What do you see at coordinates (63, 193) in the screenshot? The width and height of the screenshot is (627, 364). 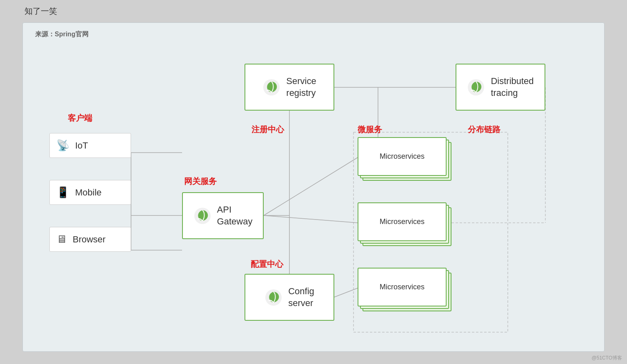 I see `mobile-icon: 📱` at bounding box center [63, 193].